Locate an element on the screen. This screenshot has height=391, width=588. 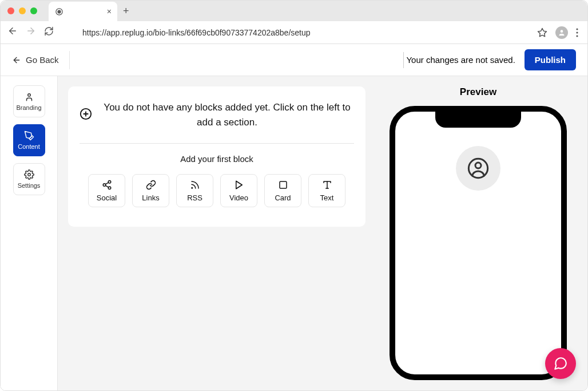
address-bar is located at coordinates (301, 33).